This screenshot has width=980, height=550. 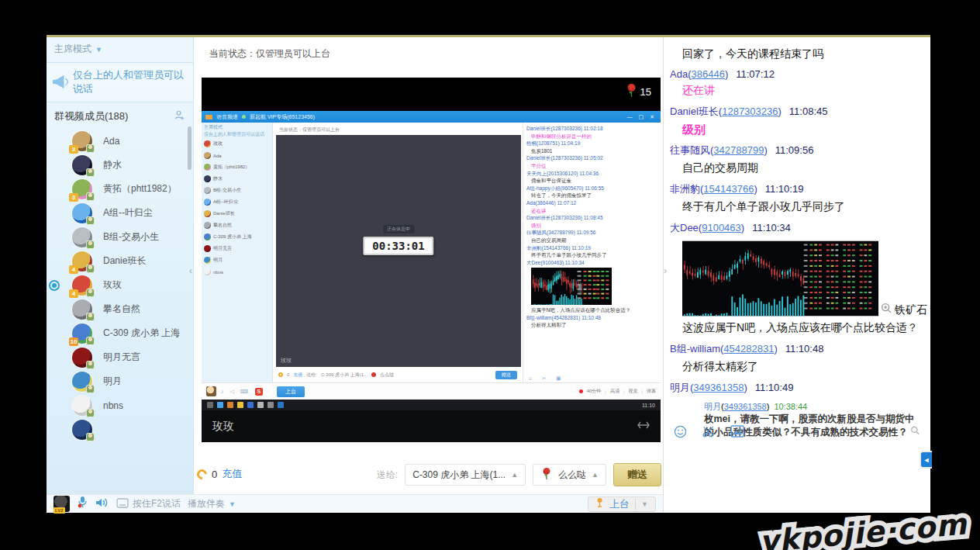 I want to click on chat-sender-name: 大Dee, so click(x=684, y=228).